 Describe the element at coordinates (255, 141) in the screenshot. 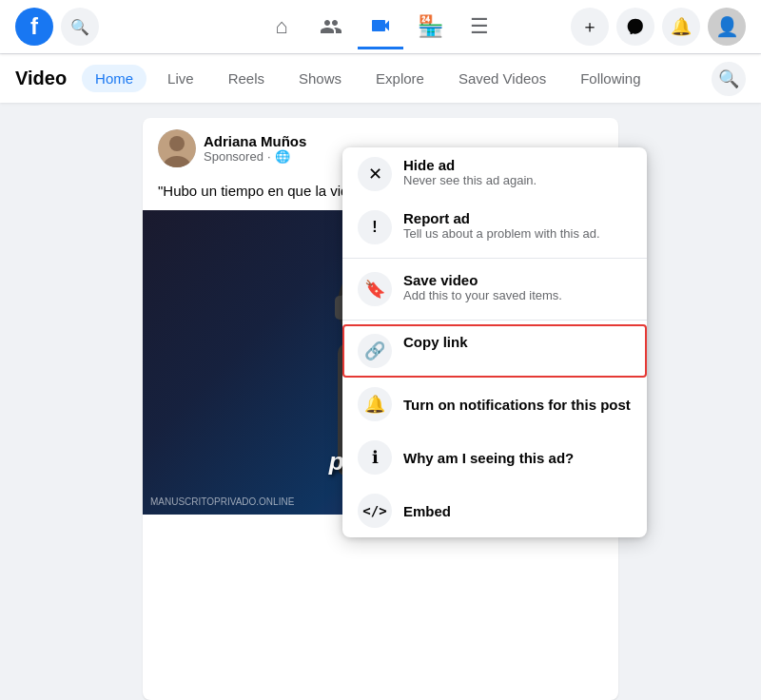

I see `user-name: Adriana Muños` at that location.